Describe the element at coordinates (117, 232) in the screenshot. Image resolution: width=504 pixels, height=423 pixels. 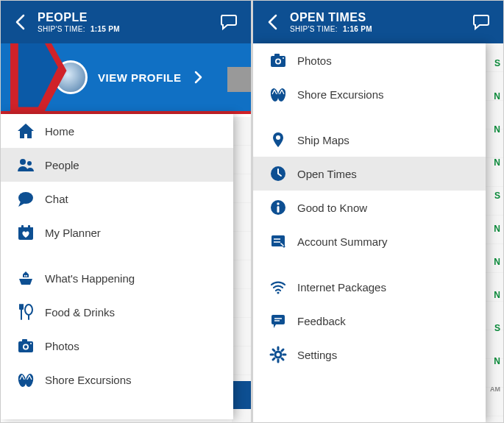
I see `menu-item-planner: My Planner` at that location.